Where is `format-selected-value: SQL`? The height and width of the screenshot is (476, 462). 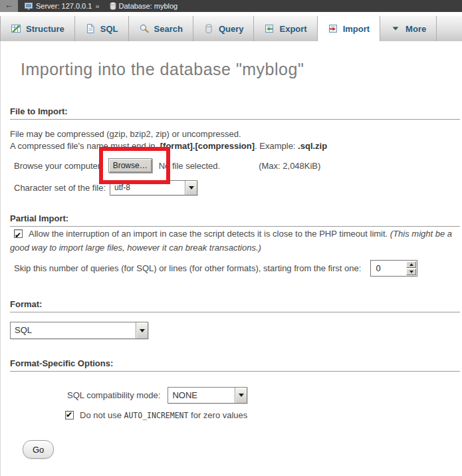 format-selected-value: SQL is located at coordinates (73, 330).